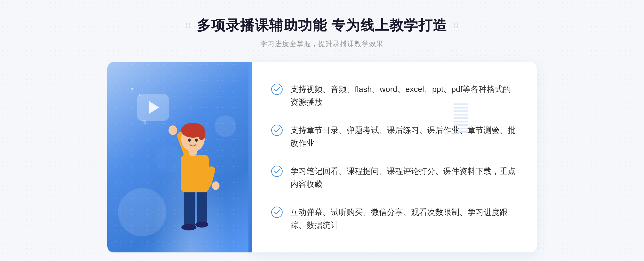 This screenshot has width=644, height=261. I want to click on feature-text-2: 支持章节目录、弹题考试、课后练习、课后作业、章节测验、批改作业, so click(404, 137).